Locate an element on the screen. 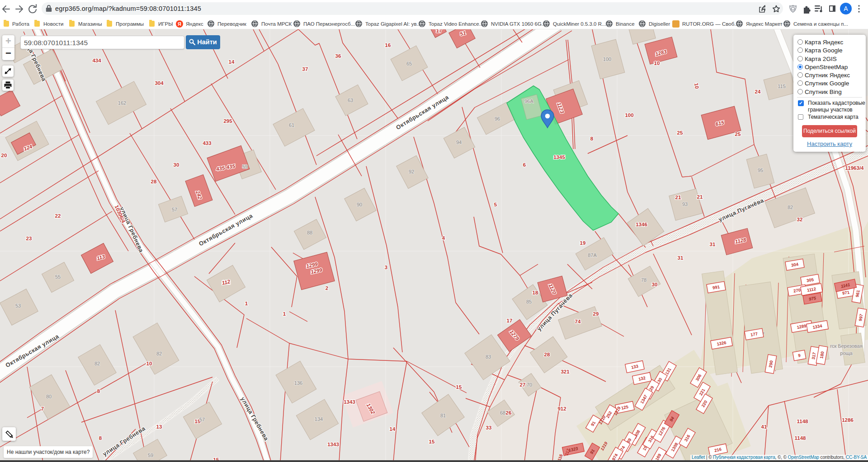 The image size is (868, 462). svg-text: 5 is located at coordinates (495, 205).